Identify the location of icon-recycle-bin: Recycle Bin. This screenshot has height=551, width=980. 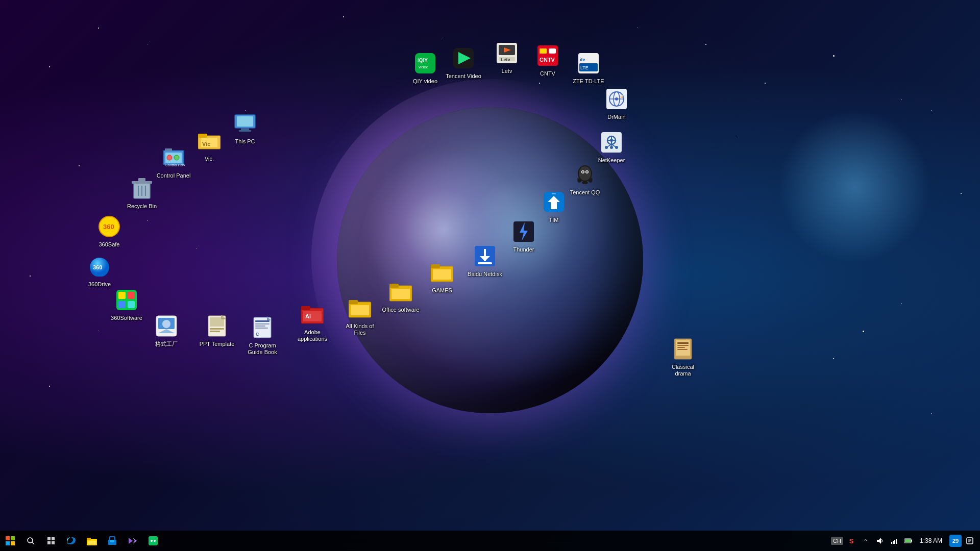
(142, 193).